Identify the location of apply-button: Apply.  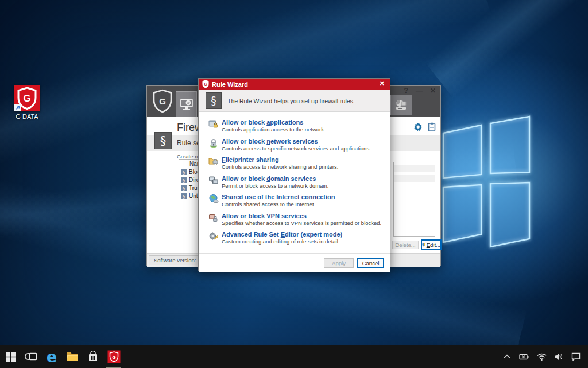
(339, 263).